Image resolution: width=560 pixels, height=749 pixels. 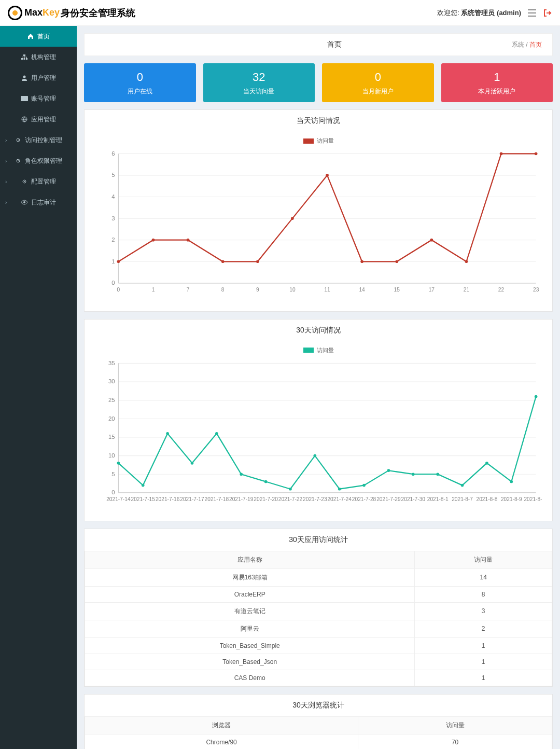 I want to click on globe-icon, so click(x=24, y=119).